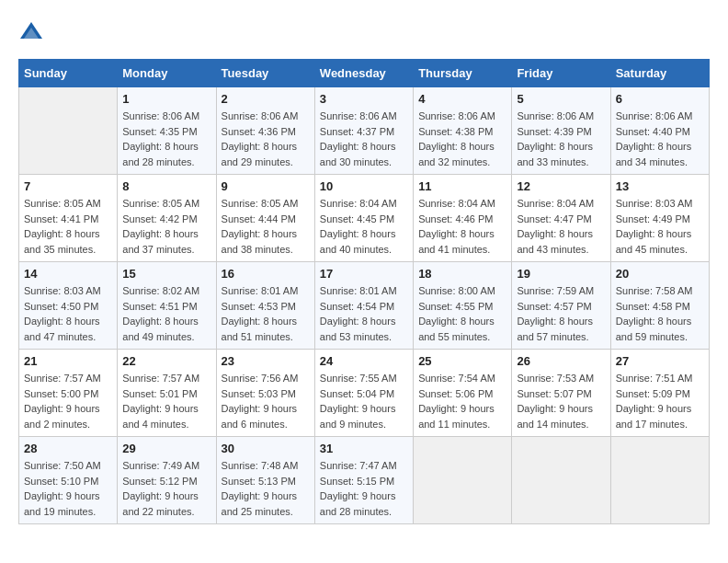 This screenshot has height=563, width=728. I want to click on day-number: 6, so click(660, 99).